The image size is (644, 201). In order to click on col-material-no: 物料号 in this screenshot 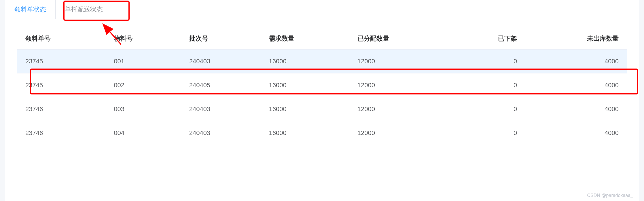, I will do `click(143, 39)`.